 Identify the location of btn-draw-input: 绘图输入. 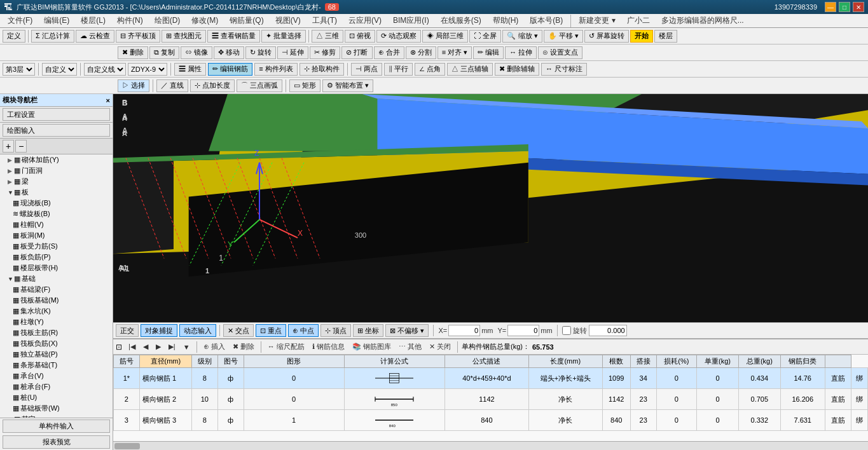
(56, 130).